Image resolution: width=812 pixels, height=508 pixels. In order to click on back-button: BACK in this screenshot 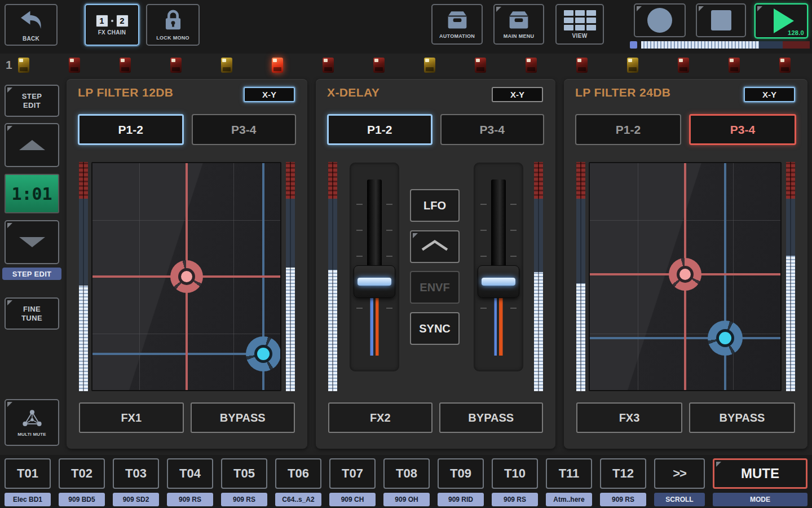, I will do `click(31, 25)`.